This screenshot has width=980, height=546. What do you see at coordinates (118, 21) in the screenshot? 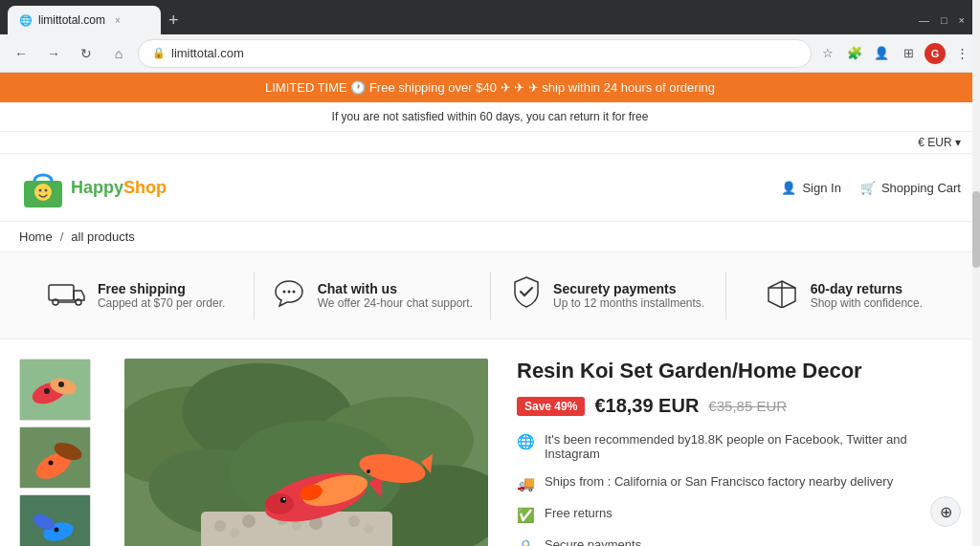
I see `tab-close-button: ×` at bounding box center [118, 21].